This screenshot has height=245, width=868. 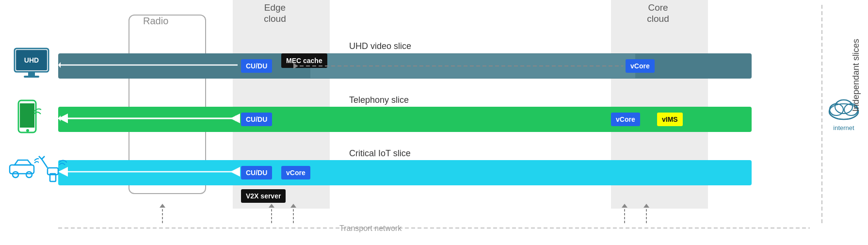 I want to click on transport-base-line, so click(x=436, y=230).